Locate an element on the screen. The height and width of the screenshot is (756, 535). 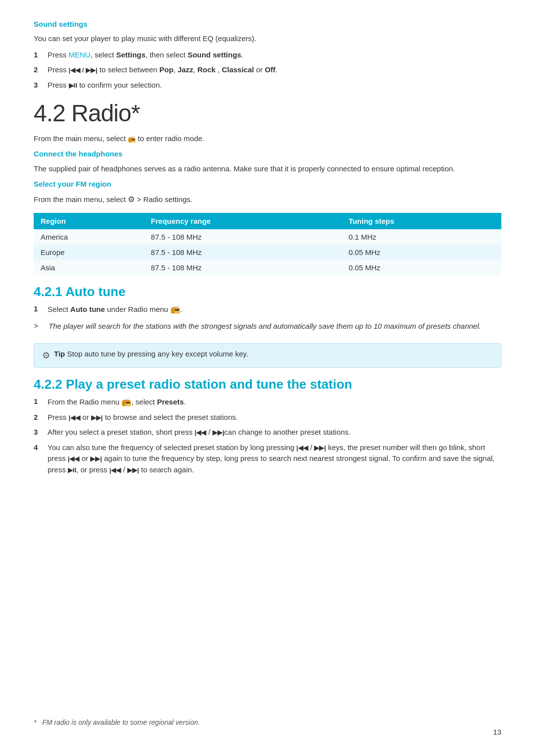
radio-mode-icon: 📻 is located at coordinates (132, 140).